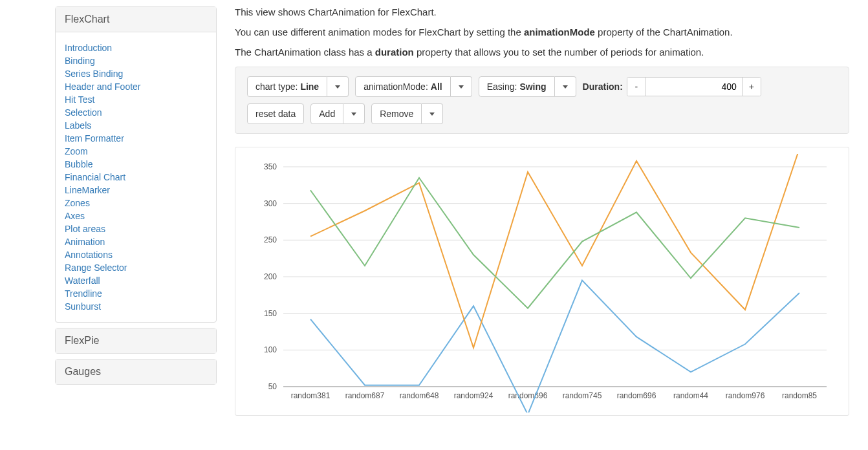  Describe the element at coordinates (354, 114) in the screenshot. I see `add-caret` at that location.